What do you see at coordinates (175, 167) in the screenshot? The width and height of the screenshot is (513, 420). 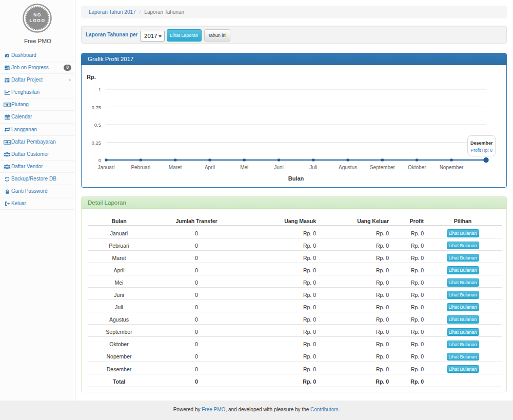 I see `svg-text: Maret` at bounding box center [175, 167].